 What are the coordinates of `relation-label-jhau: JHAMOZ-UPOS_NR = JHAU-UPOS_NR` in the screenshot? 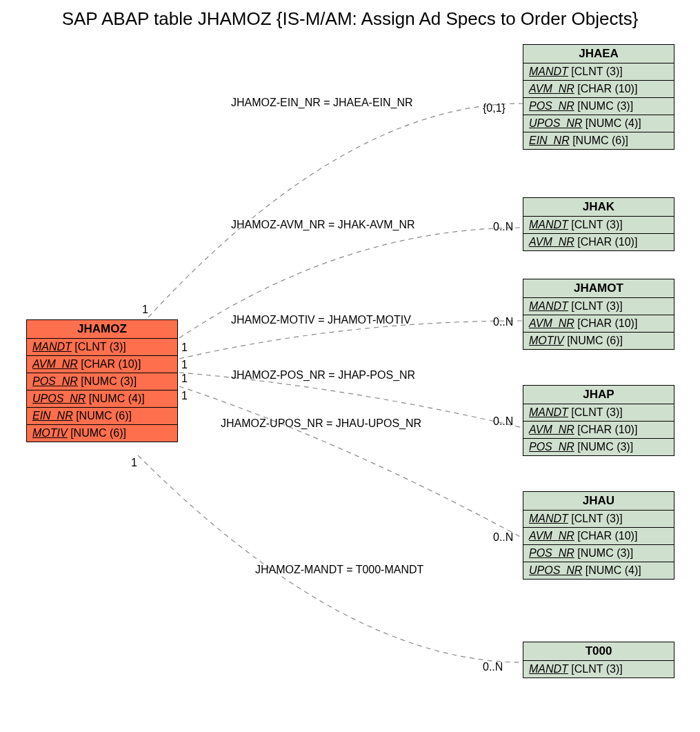 It's located at (321, 424).